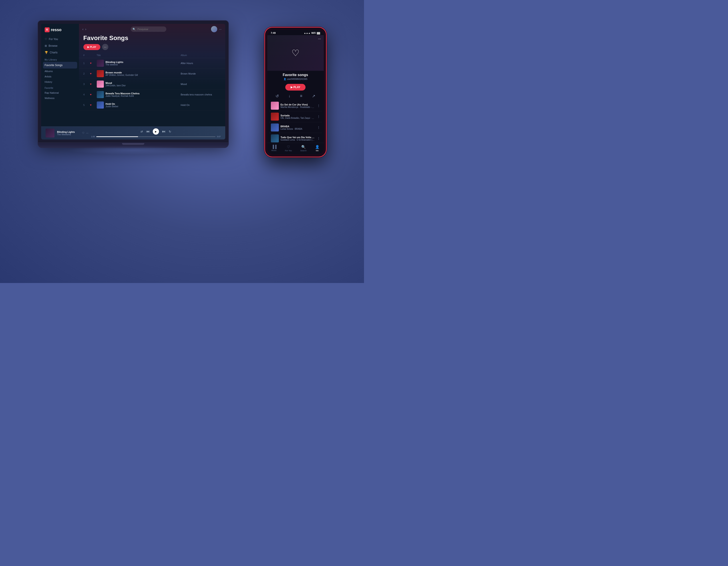 Image resolution: width=728 pixels, height=566 pixels. I want to click on table-row: 1 ♥ Blinding Lights The weeknd, so click(152, 63).